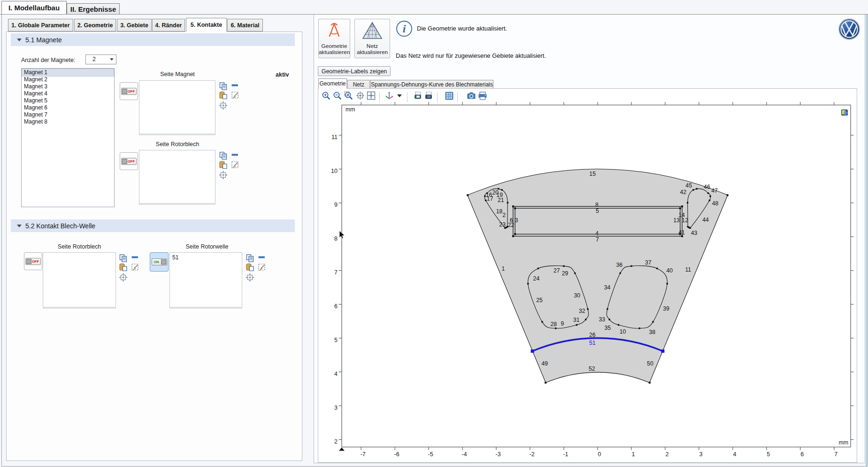 The width and height of the screenshot is (868, 467). What do you see at coordinates (336, 374) in the screenshot?
I see `y-tick-label: 4` at bounding box center [336, 374].